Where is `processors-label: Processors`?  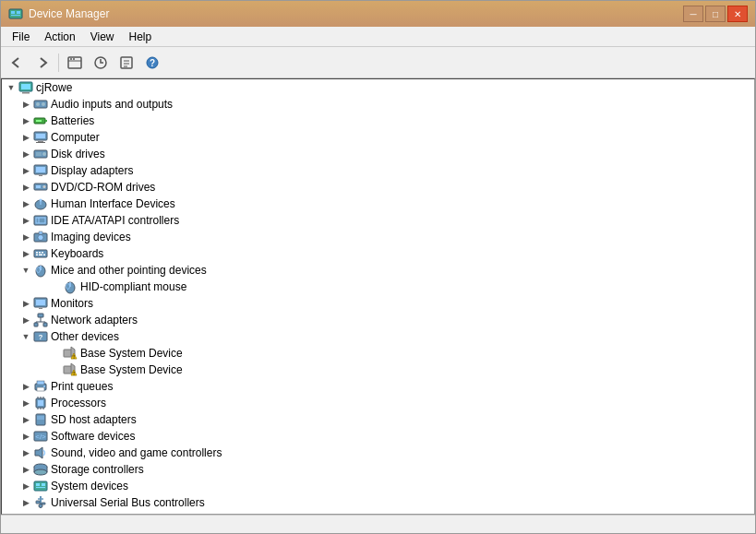
processors-label: Processors is located at coordinates (78, 403).